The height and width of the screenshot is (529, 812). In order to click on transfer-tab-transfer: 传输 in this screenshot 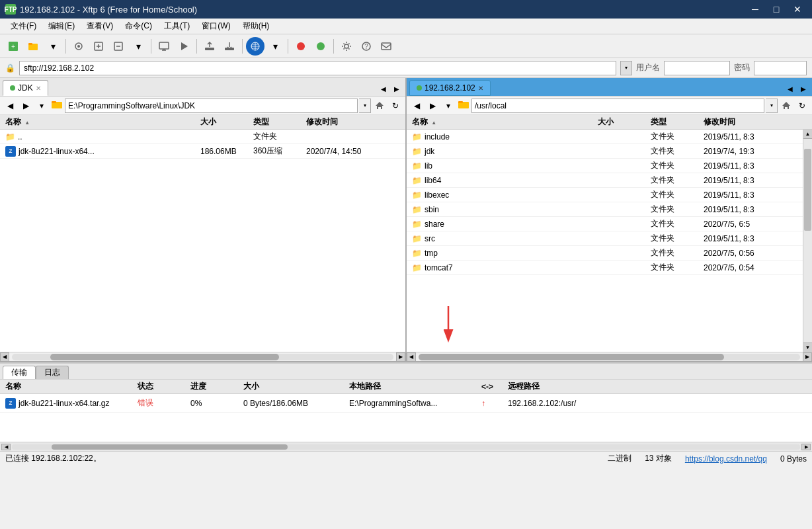, I will do `click(19, 372)`.